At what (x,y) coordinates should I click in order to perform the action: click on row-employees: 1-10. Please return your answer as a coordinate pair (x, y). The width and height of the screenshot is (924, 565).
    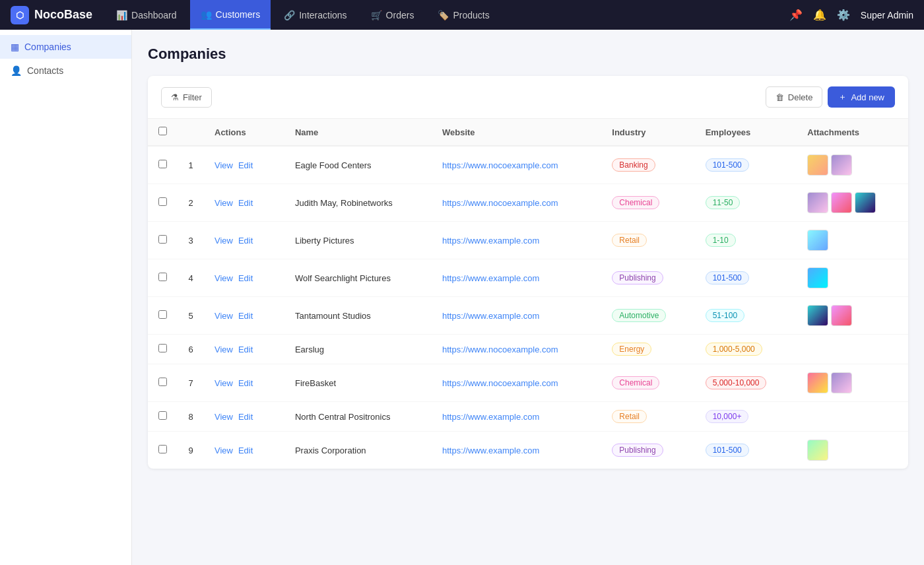
    Looking at the image, I should click on (746, 240).